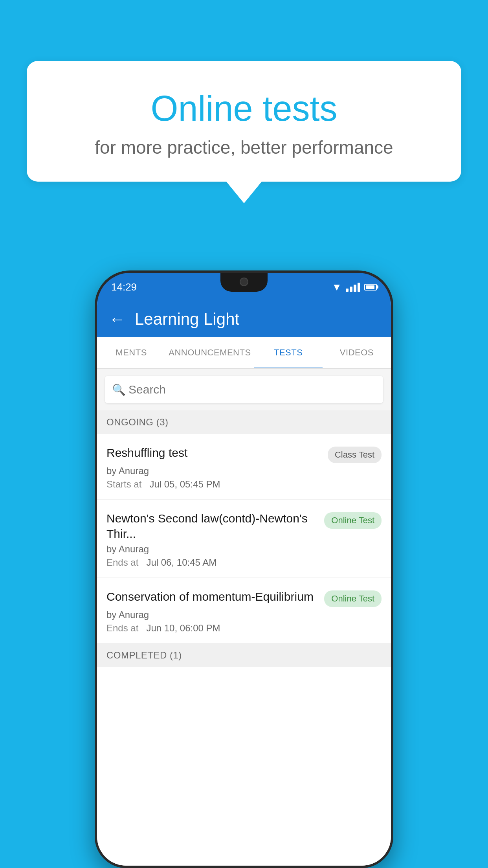 Image resolution: width=488 pixels, height=868 pixels. What do you see at coordinates (244, 422) in the screenshot?
I see `ongoing-section-header: ONGOING (3)` at bounding box center [244, 422].